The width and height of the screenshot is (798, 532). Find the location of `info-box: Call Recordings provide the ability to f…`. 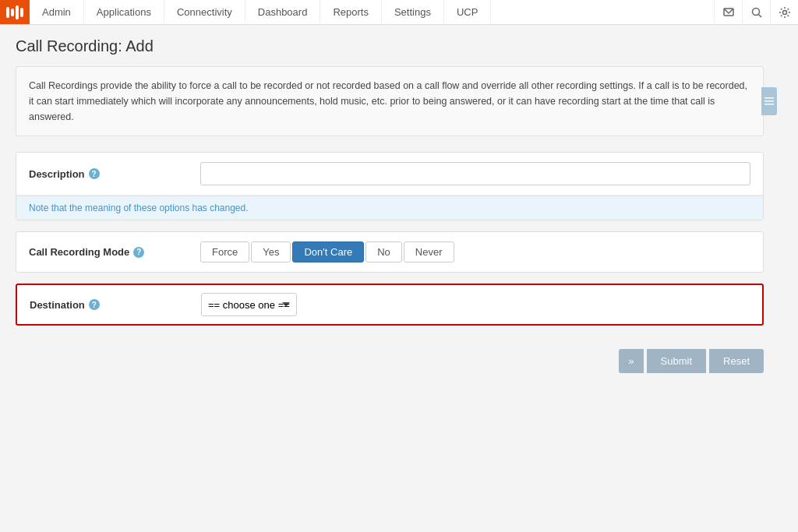

info-box: Call Recordings provide the ability to f… is located at coordinates (390, 101).